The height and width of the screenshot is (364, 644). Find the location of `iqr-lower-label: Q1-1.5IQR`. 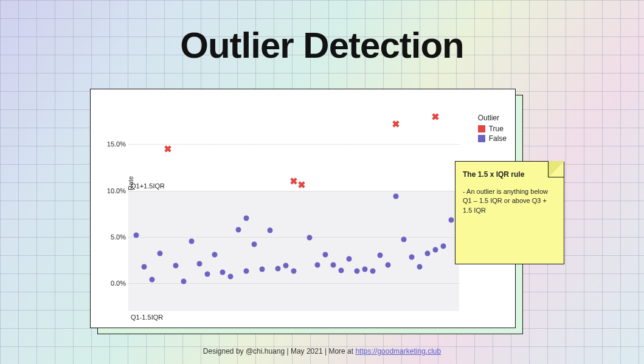

iqr-lower-label: Q1-1.5IQR is located at coordinates (147, 317).